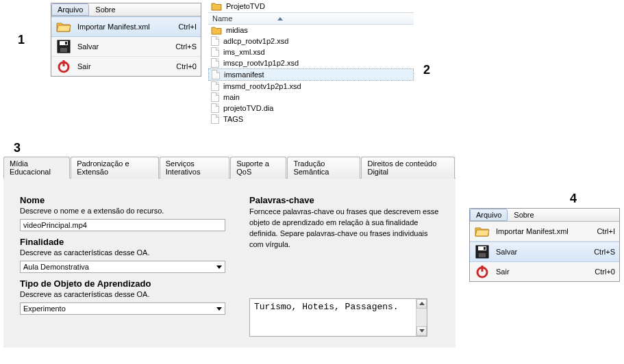 The image size is (624, 364). What do you see at coordinates (422, 331) in the screenshot?
I see `triangle-down-icon` at bounding box center [422, 331].